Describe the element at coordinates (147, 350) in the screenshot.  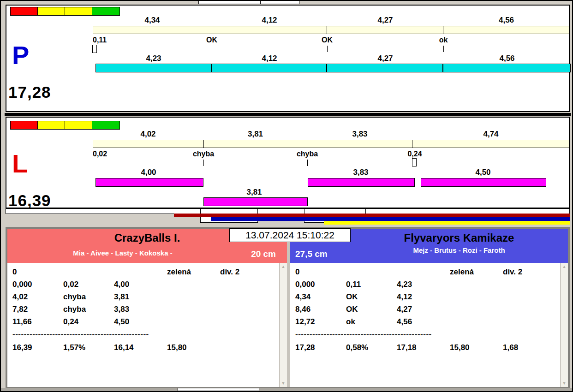
I see `totals-row: 16,39 1,57% 16,14 15,80` at that location.